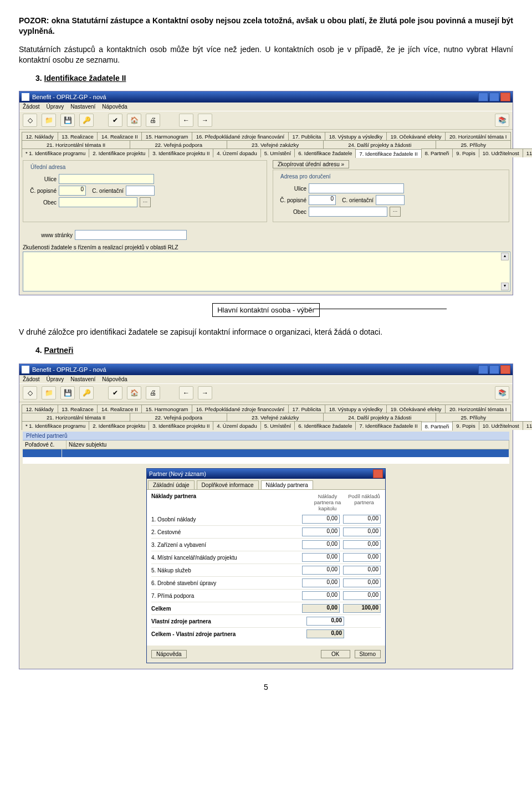 This screenshot has height=799, width=532. Describe the element at coordinates (416, 136) in the screenshot. I see `tab-19: 19. Očekávané efekty` at that location.